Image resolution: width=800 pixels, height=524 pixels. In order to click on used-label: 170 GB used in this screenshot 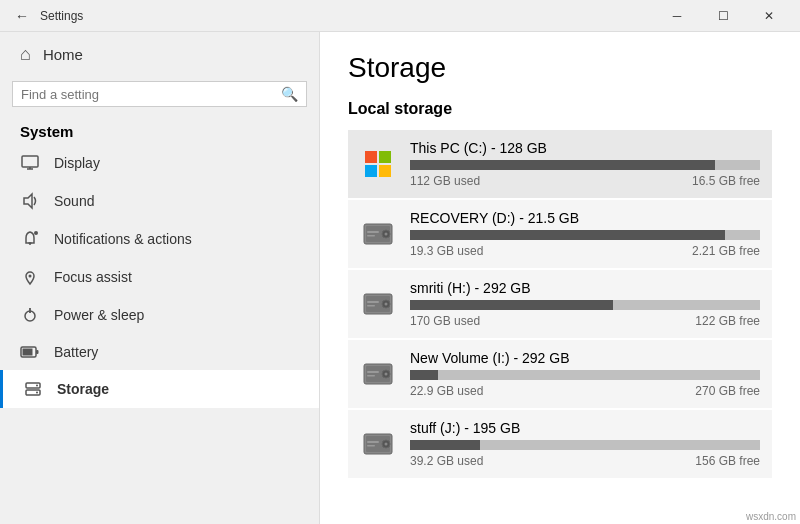, I will do `click(445, 321)`.